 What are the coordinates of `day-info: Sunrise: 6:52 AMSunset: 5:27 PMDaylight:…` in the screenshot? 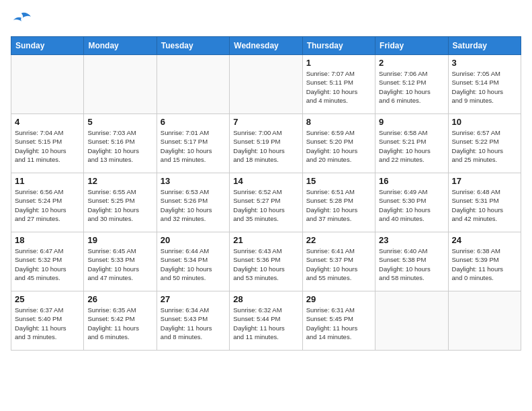 It's located at (266, 205).